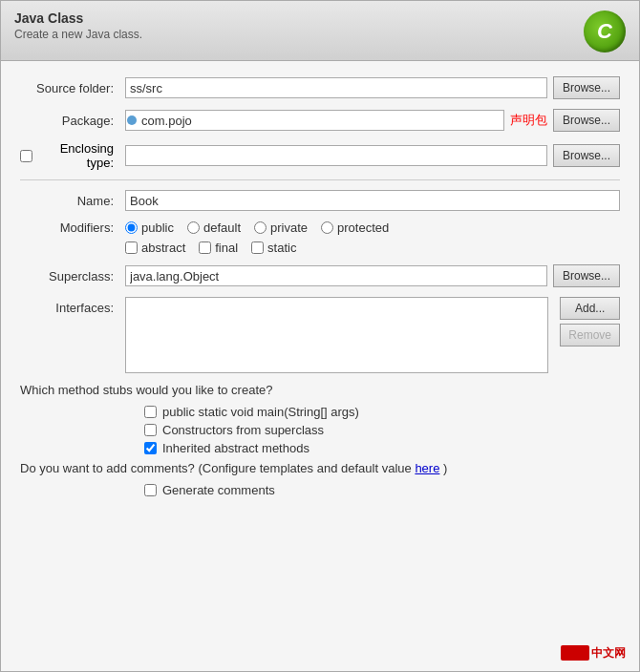  What do you see at coordinates (590, 308) in the screenshot?
I see `interfaces-add-button: Add...` at bounding box center [590, 308].